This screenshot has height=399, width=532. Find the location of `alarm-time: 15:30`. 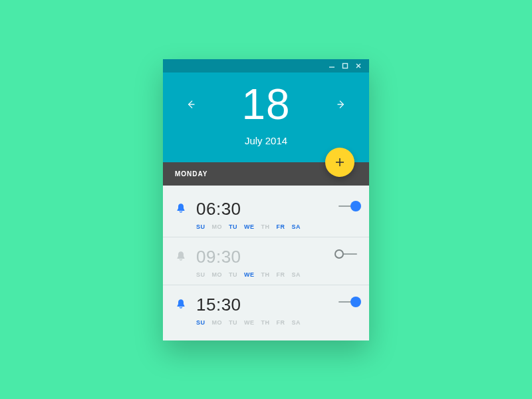

alarm-time: 15:30 is located at coordinates (259, 305).